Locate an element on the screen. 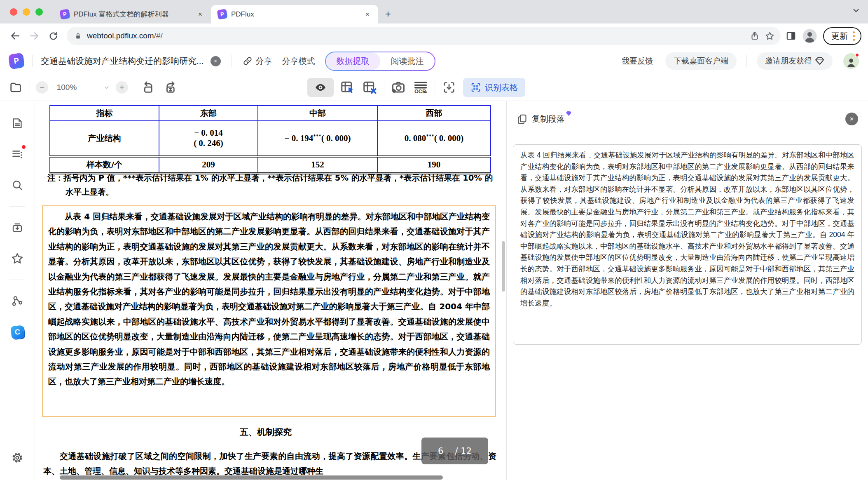 The width and height of the screenshot is (868, 480). open-file-folder-icon is located at coordinates (16, 87).